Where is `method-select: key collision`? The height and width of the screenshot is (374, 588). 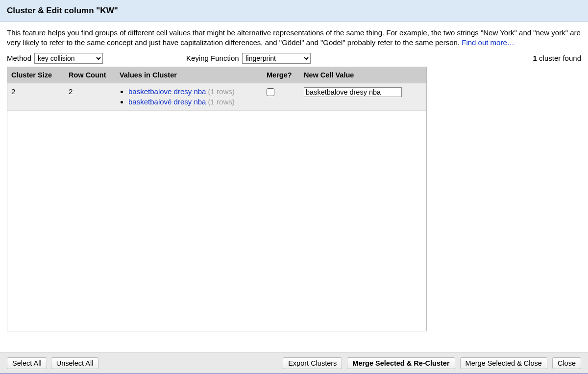 method-select: key collision is located at coordinates (69, 58).